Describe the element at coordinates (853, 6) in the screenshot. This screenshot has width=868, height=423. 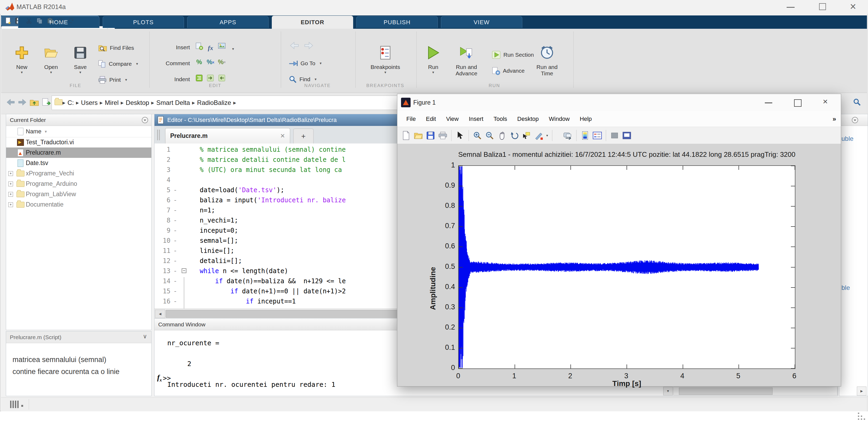
I see `close-button: ×` at that location.